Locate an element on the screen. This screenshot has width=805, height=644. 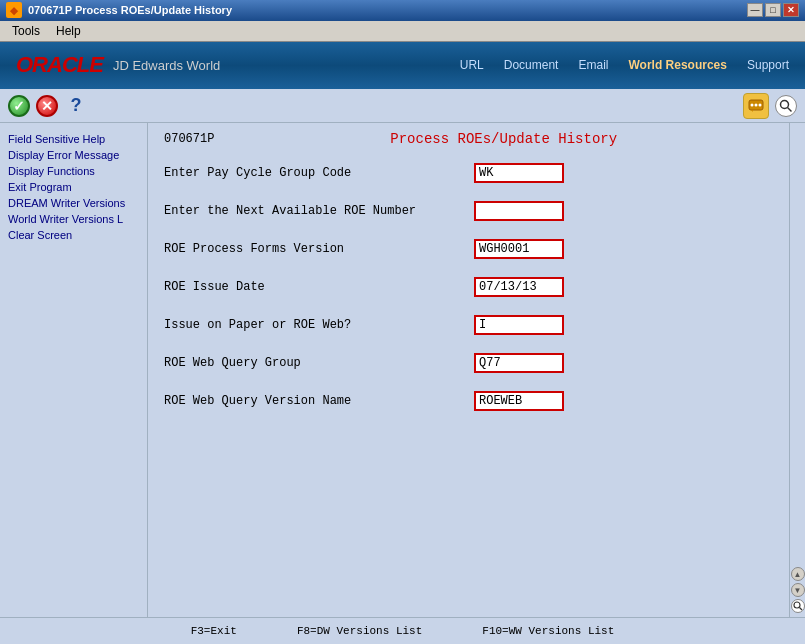
form-row-3: ROE Process Forms Version is located at coordinates (468, 249).